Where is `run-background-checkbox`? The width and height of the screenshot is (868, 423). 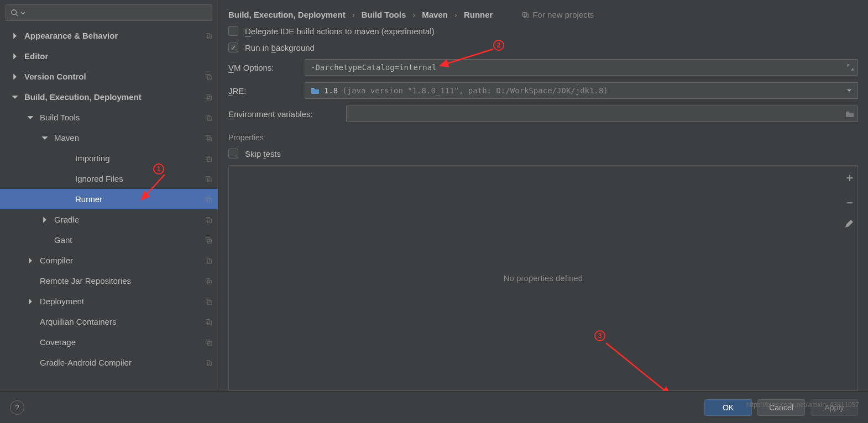
run-background-checkbox is located at coordinates (233, 47).